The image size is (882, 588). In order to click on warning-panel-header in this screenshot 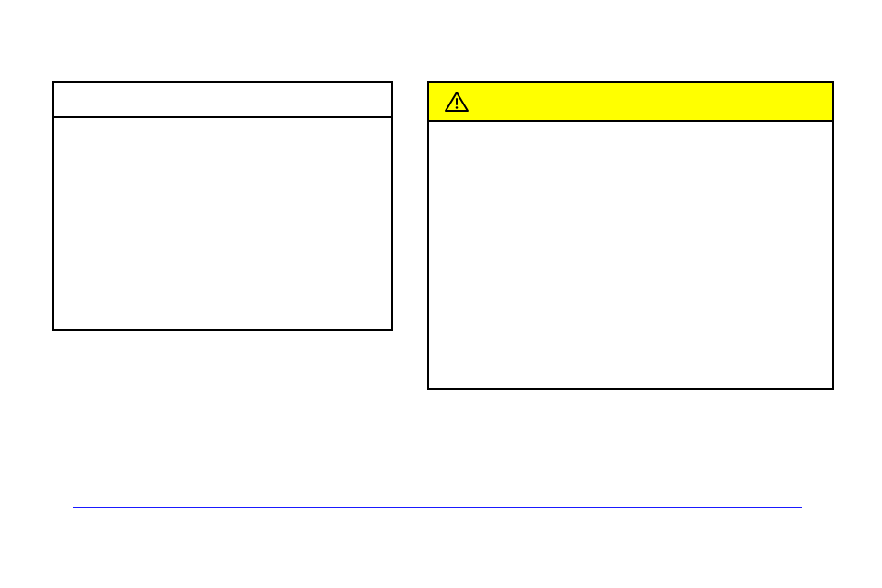, I will do `click(631, 103)`.